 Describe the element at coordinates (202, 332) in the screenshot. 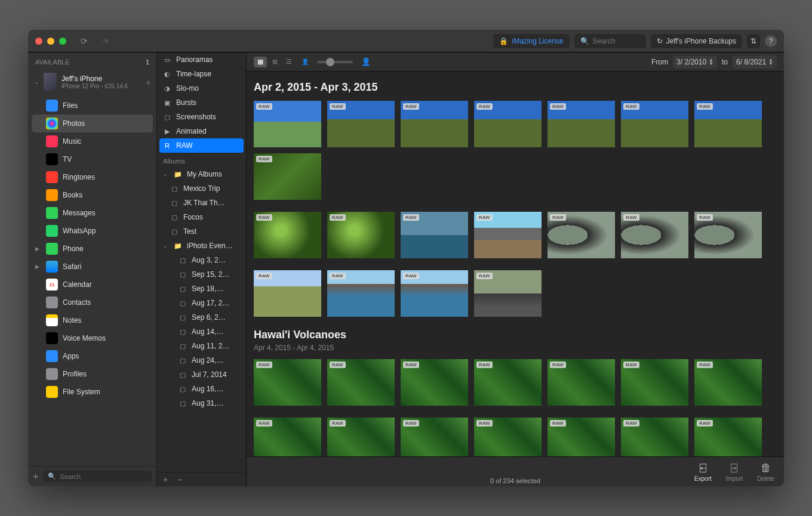

I see `event-item: ▢Aug 14,…` at that location.